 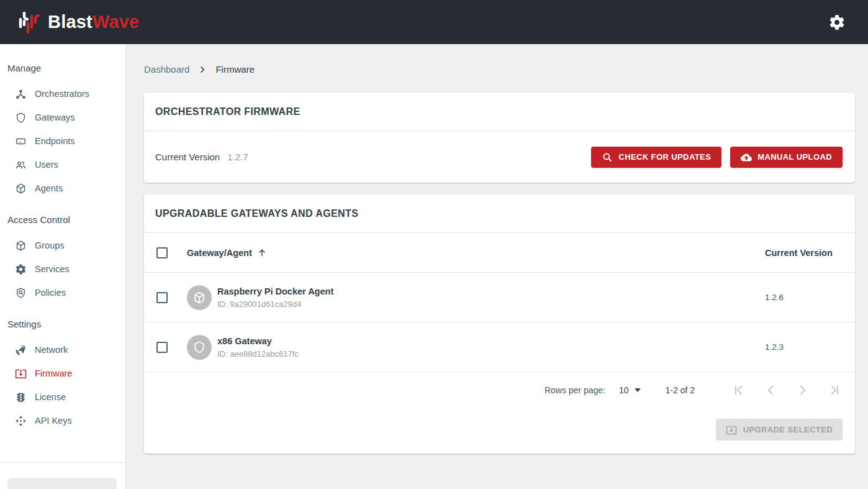 I want to click on rows-per-page-select: 10, so click(x=630, y=390).